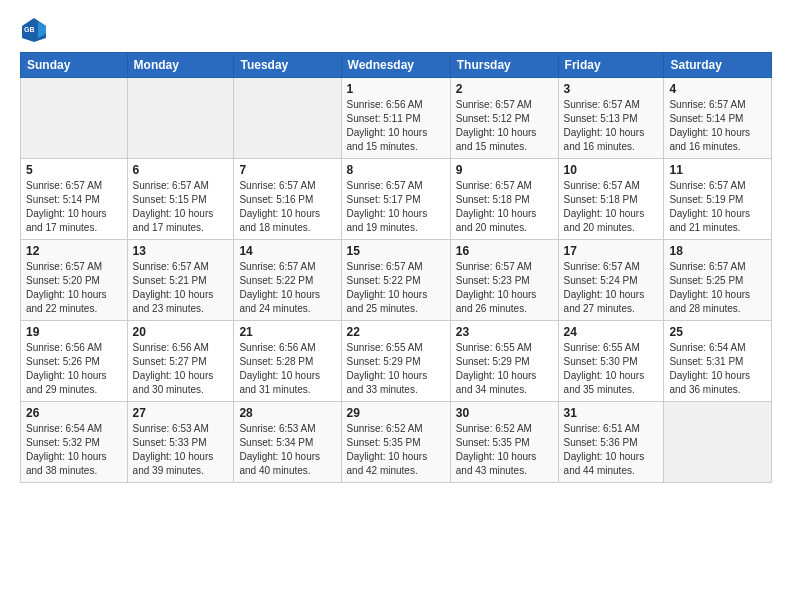 Image resolution: width=792 pixels, height=612 pixels. What do you see at coordinates (504, 332) in the screenshot?
I see `day-number: 23` at bounding box center [504, 332].